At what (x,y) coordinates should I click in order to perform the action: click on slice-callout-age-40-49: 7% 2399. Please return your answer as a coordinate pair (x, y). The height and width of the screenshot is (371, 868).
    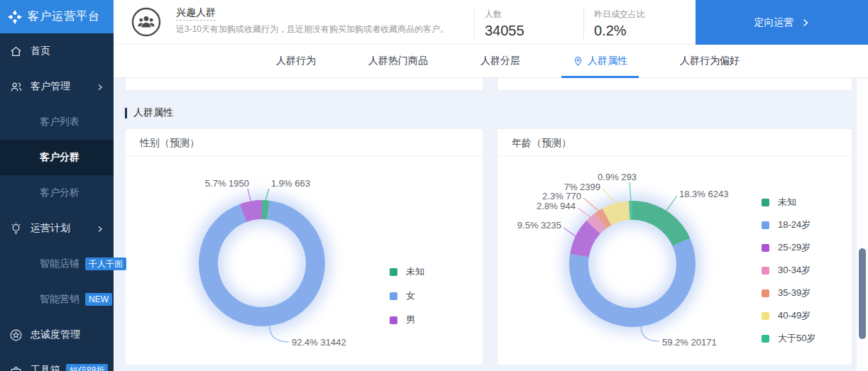
    Looking at the image, I should click on (582, 187).